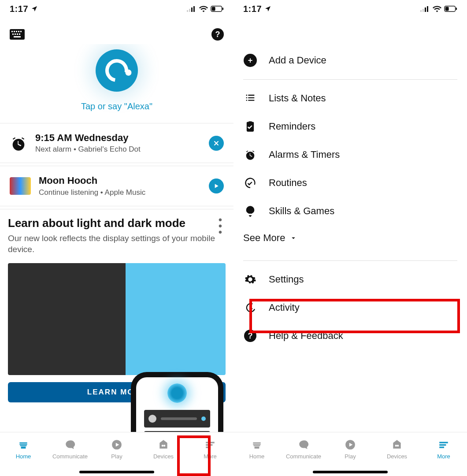 This screenshot has height=476, width=467. What do you see at coordinates (218, 34) in the screenshot?
I see `help-icon: ?` at bounding box center [218, 34].